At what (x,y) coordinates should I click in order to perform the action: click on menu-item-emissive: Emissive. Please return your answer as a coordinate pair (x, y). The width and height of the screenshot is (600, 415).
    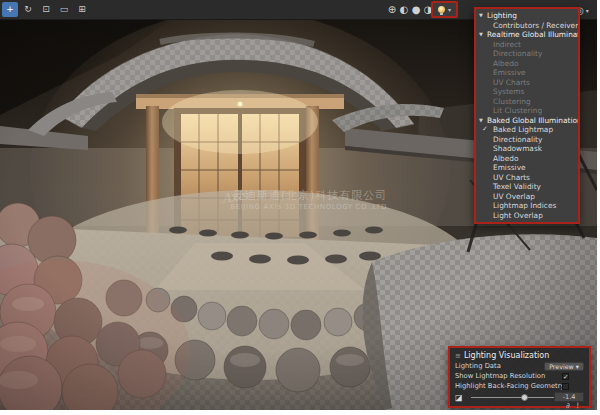
    Looking at the image, I should click on (527, 168).